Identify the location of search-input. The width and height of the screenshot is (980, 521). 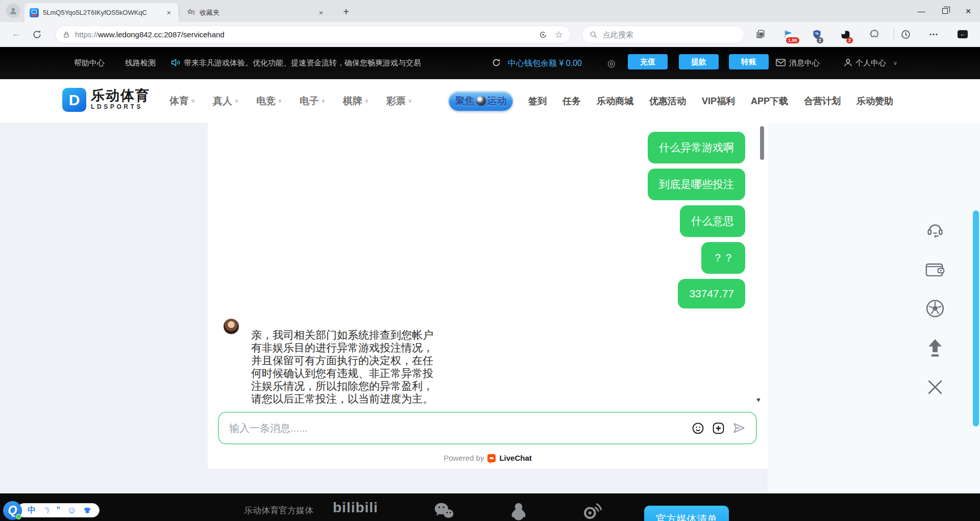
(662, 35).